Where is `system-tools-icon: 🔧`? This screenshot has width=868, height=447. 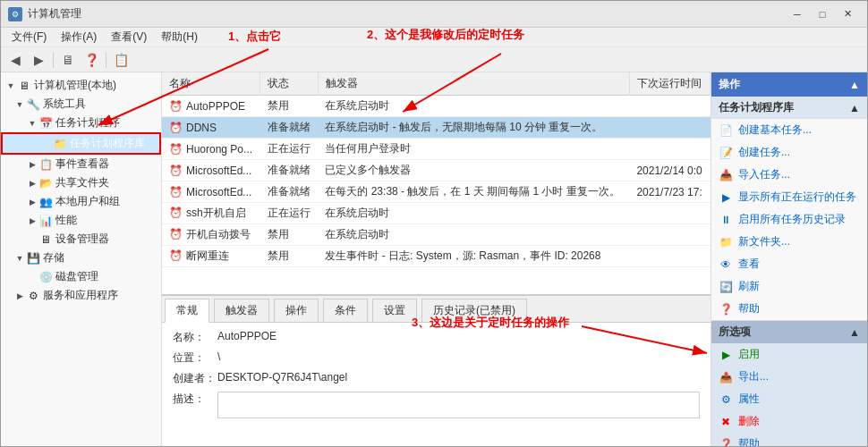
system-tools-icon: 🔧 is located at coordinates (33, 105).